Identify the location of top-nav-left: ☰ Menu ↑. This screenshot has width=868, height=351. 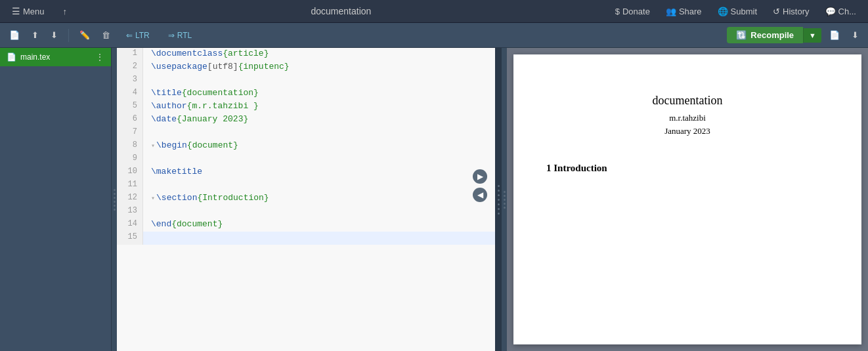
(39, 11).